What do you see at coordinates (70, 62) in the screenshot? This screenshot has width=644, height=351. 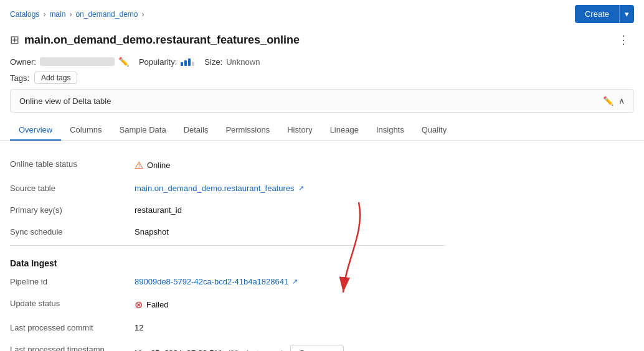 I see `owner-field: Owner: ✏️` at bounding box center [70, 62].